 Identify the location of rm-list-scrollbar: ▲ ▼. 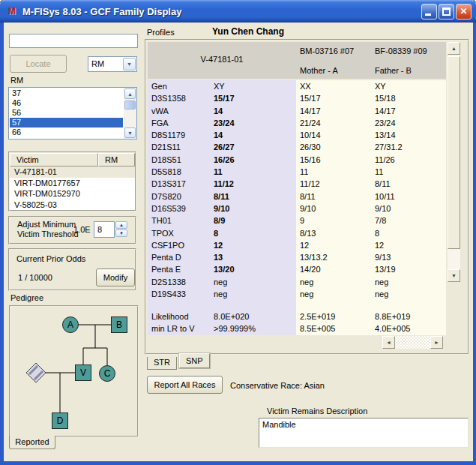
(130, 113).